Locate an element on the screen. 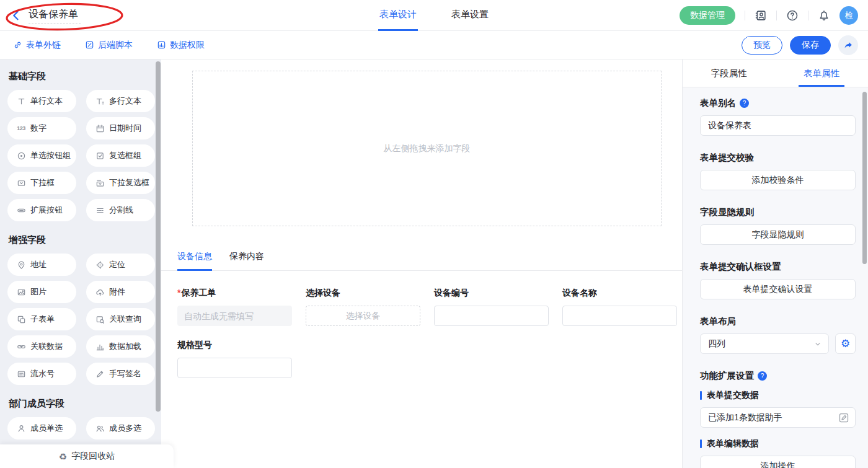 The height and width of the screenshot is (468, 868). confirm-box-button: 表单提交确认设置 is located at coordinates (777, 289).